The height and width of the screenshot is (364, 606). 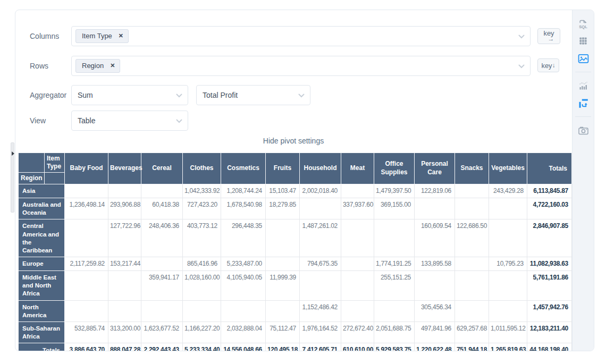 I want to click on value-cell: 122,819.06, so click(x=435, y=191).